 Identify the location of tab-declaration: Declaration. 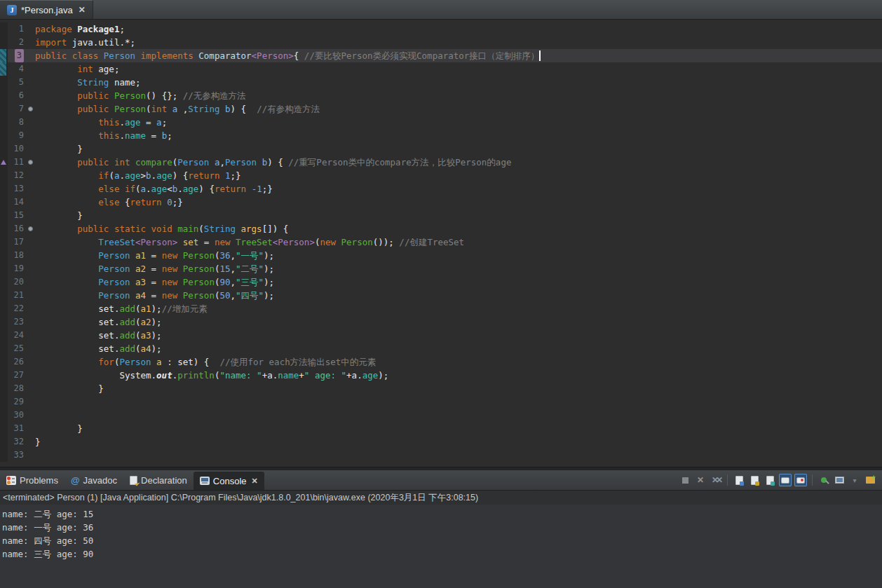
(158, 480).